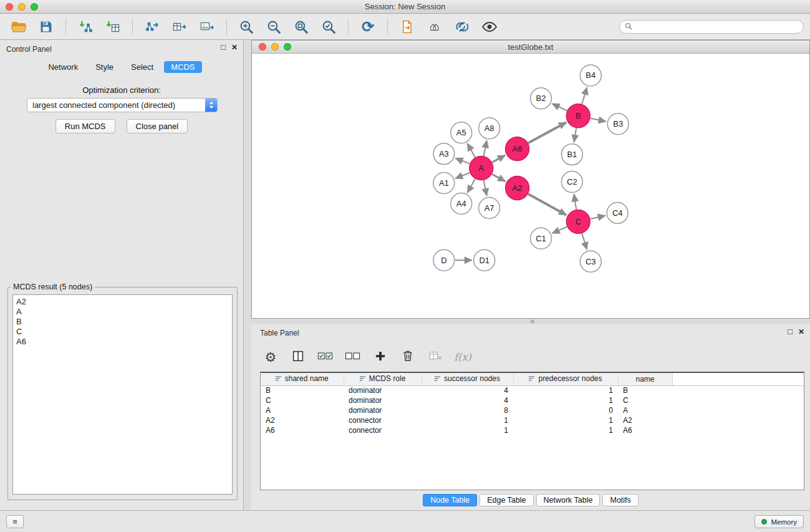  Describe the element at coordinates (122, 302) in the screenshot. I see `list-item: A2` at that location.